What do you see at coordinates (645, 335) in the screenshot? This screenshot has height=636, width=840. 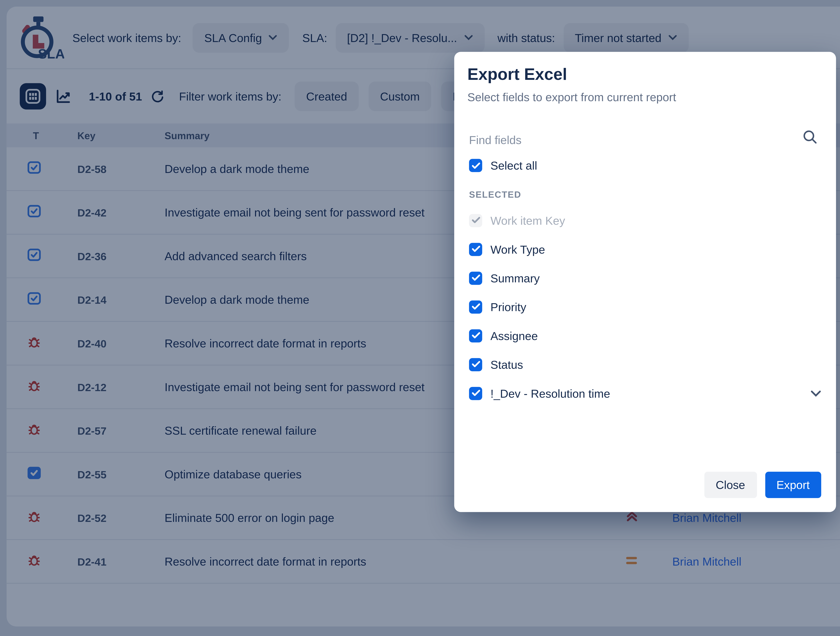 I see `field-item: Assignee` at bounding box center [645, 335].